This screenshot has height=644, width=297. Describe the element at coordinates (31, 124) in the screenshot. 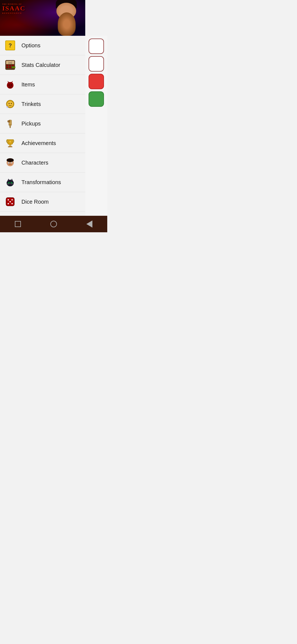

I see `pickups-label: Pickups` at that location.